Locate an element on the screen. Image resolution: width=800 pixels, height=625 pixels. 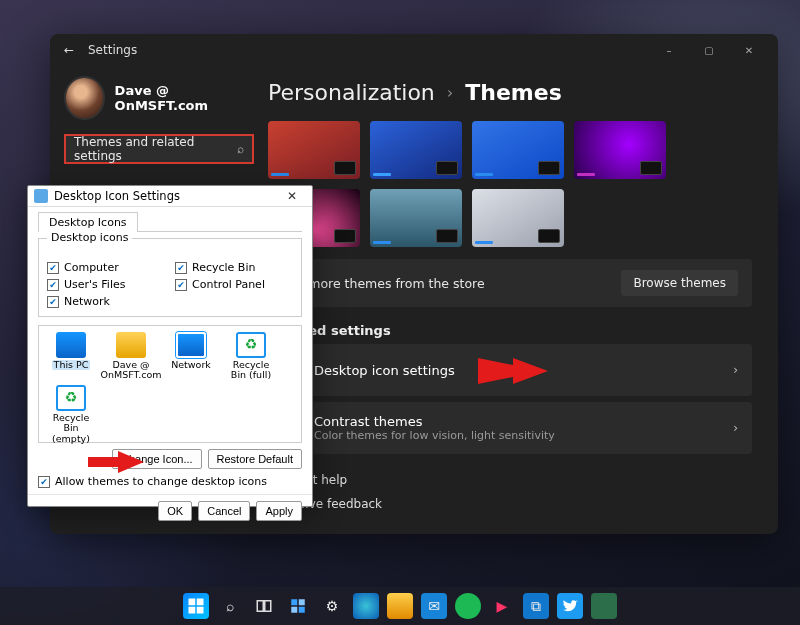
settings-search-input: Themes and related settings ⌕ is located at coordinates (159, 149).